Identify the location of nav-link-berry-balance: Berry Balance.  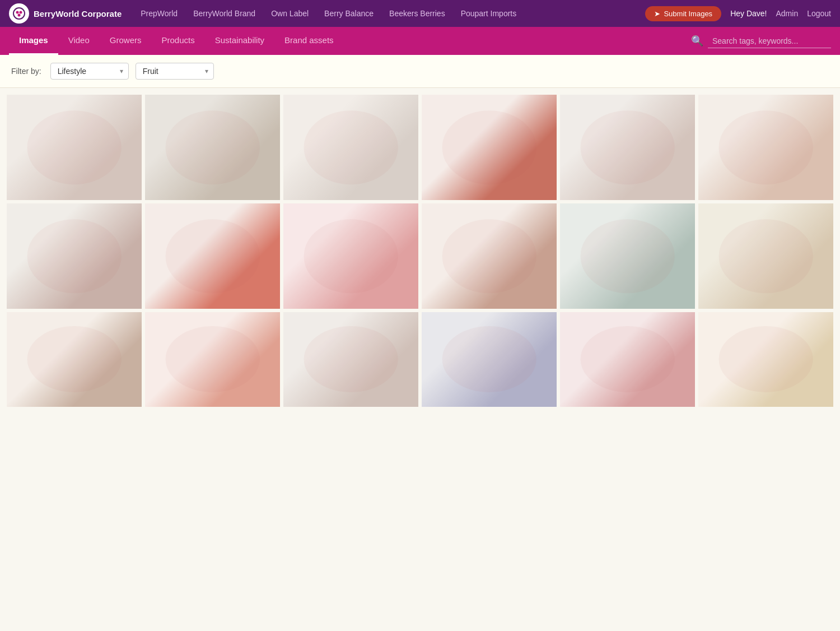
(349, 13).